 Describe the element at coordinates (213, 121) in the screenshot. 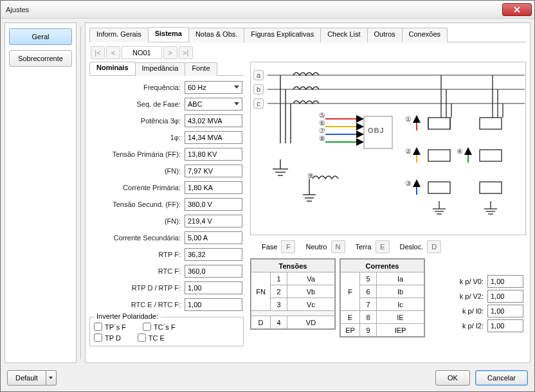

I see `pot3-input` at that location.